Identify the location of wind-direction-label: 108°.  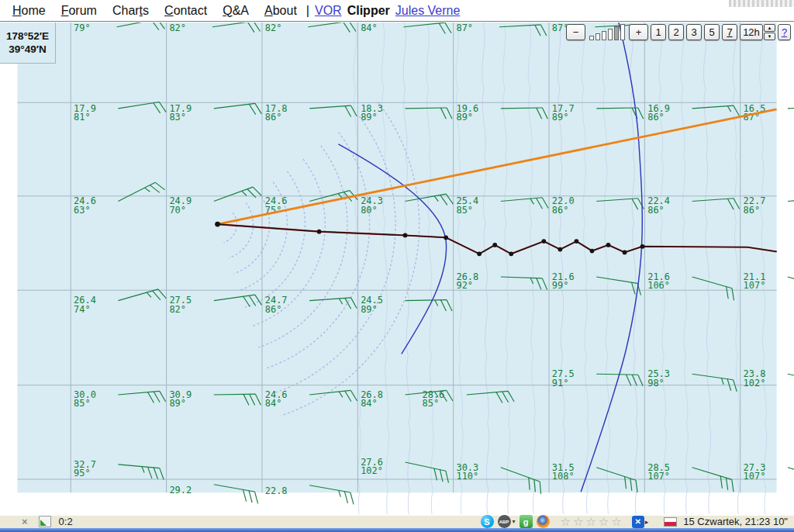
(563, 476).